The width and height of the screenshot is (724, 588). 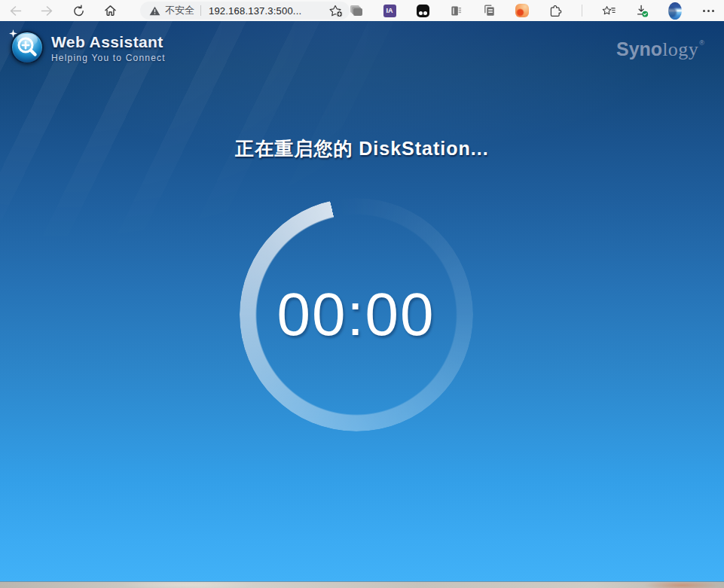 What do you see at coordinates (522, 11) in the screenshot?
I see `orange-dot-extension-icon` at bounding box center [522, 11].